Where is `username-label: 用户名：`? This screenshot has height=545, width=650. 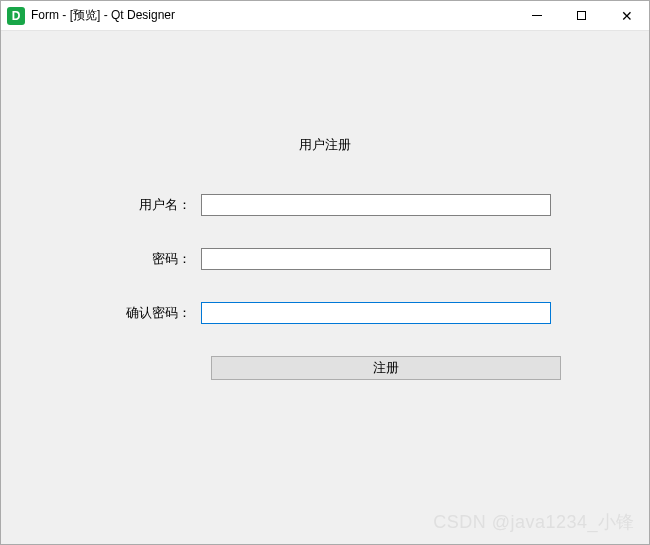 username-label: 用户名： is located at coordinates (151, 205).